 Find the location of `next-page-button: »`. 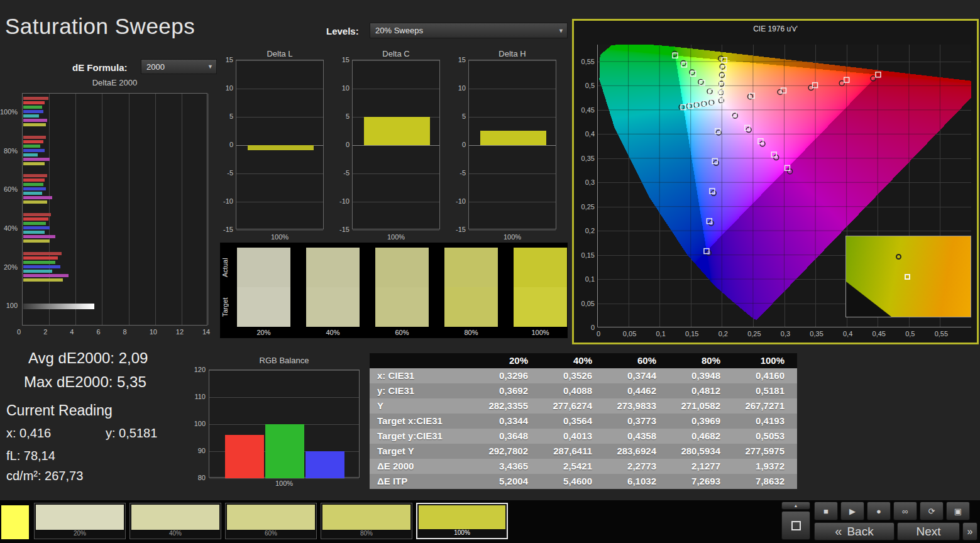

next-page-button: » is located at coordinates (970, 532).